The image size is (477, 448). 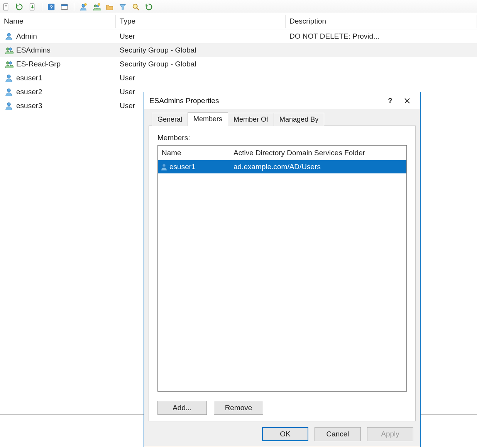 I want to click on filter-icon, so click(x=123, y=7).